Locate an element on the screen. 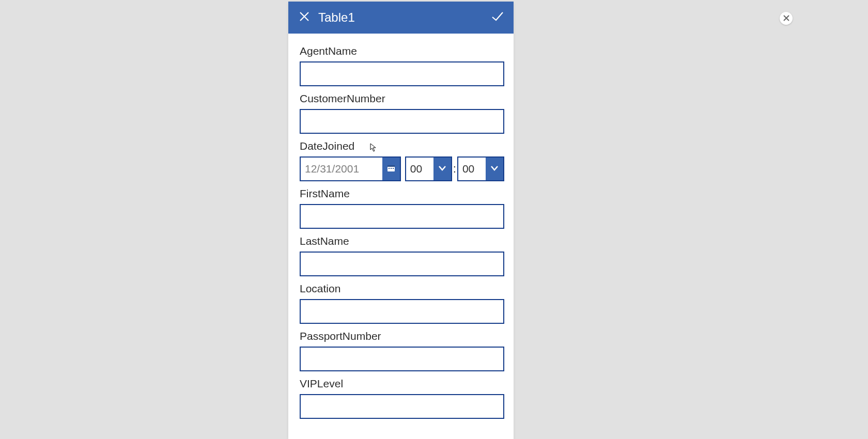 This screenshot has width=868, height=439. field-datejoined: DateJoined 12/31/2001 00 is located at coordinates (402, 161).